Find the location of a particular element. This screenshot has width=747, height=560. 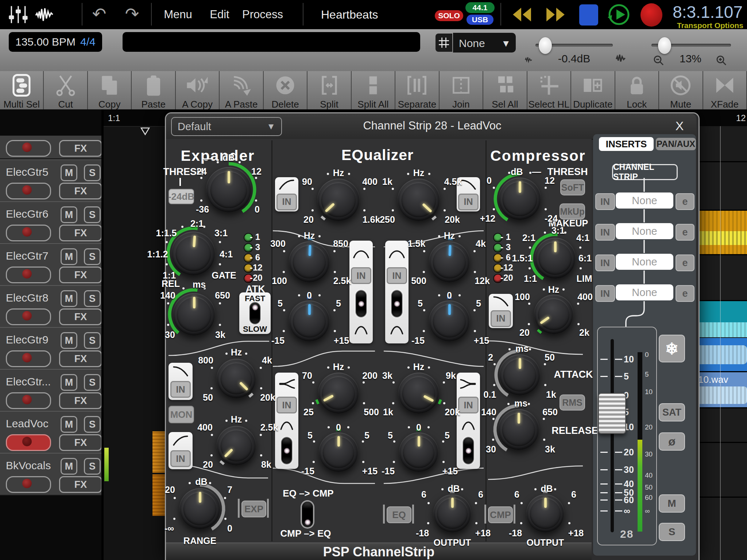

toolbar-paste: Paste is located at coordinates (154, 90).